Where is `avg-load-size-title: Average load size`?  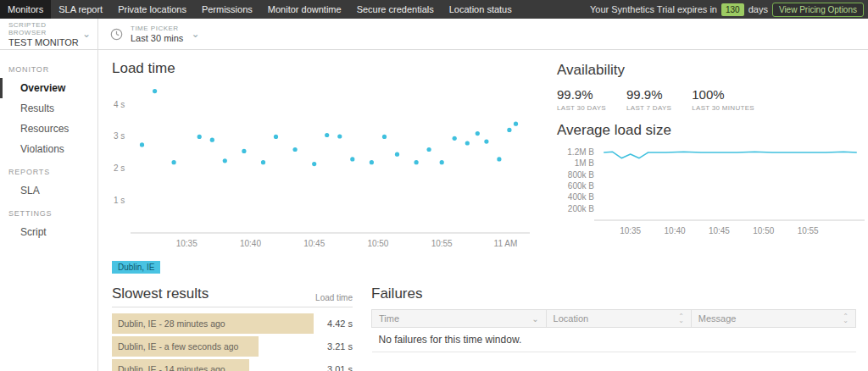 avg-load-size-title: Average load size is located at coordinates (712, 130).